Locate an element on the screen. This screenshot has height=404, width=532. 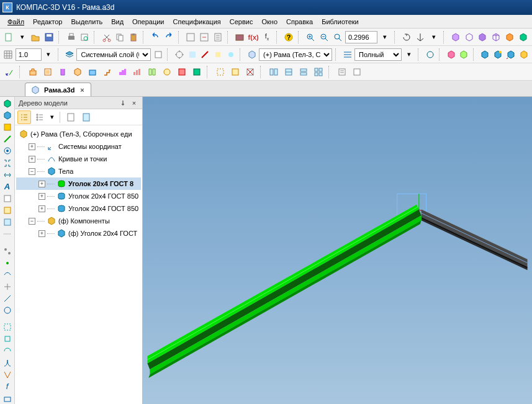
layer-icon is located at coordinates (70, 55).